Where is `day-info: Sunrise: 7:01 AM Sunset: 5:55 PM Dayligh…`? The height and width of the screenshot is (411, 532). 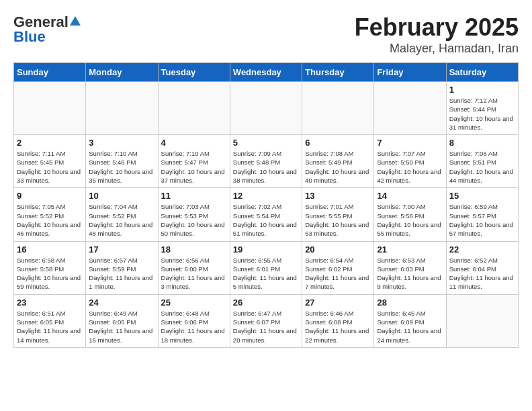 day-info: Sunrise: 7:01 AM Sunset: 5:55 PM Dayligh… is located at coordinates (338, 220).